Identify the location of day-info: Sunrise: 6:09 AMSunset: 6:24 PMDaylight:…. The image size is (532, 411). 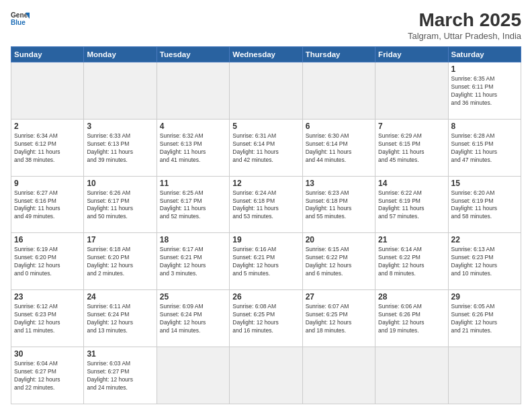
(193, 319).